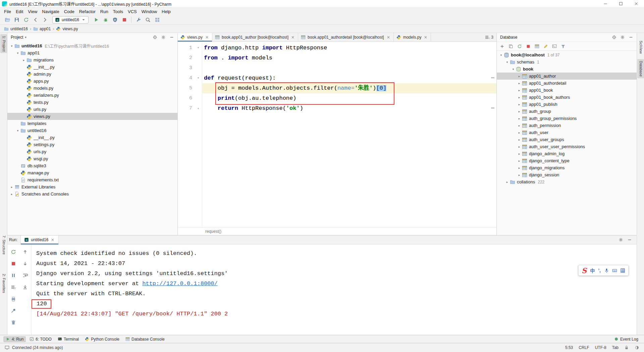 Image resolution: width=644 pixels, height=352 pixels. Describe the element at coordinates (19, 11) in the screenshot. I see `menu-item-edit: Edit` at that location.